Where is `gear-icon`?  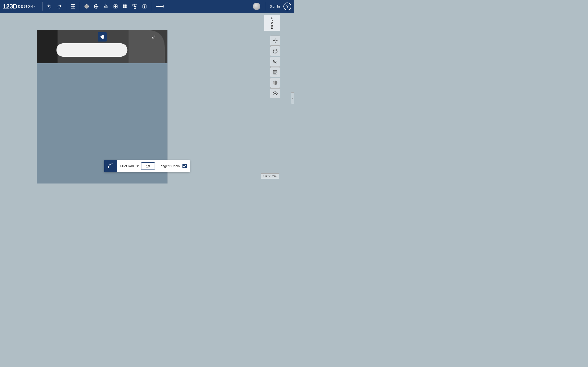
gear-icon is located at coordinates (102, 37).